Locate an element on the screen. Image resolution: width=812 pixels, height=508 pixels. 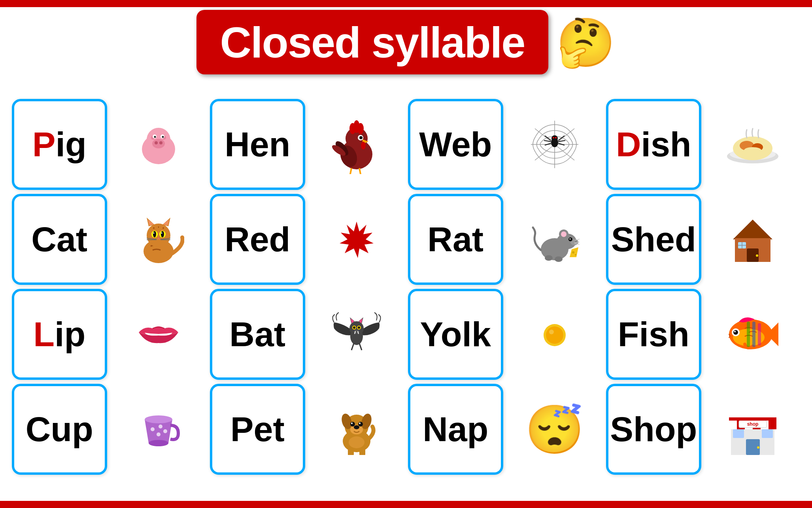
title-text: Closed syllable is located at coordinates (372, 42).